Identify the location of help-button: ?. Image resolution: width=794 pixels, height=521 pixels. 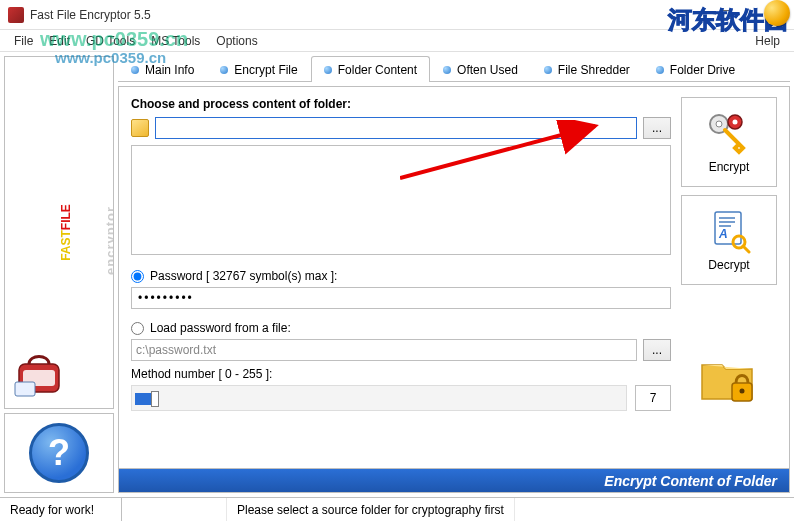
(59, 453).